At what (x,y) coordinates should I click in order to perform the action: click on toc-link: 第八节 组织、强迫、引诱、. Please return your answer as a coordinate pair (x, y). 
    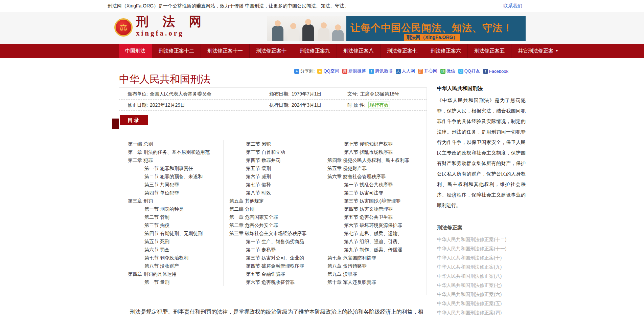
    Looking at the image, I should click on (373, 241).